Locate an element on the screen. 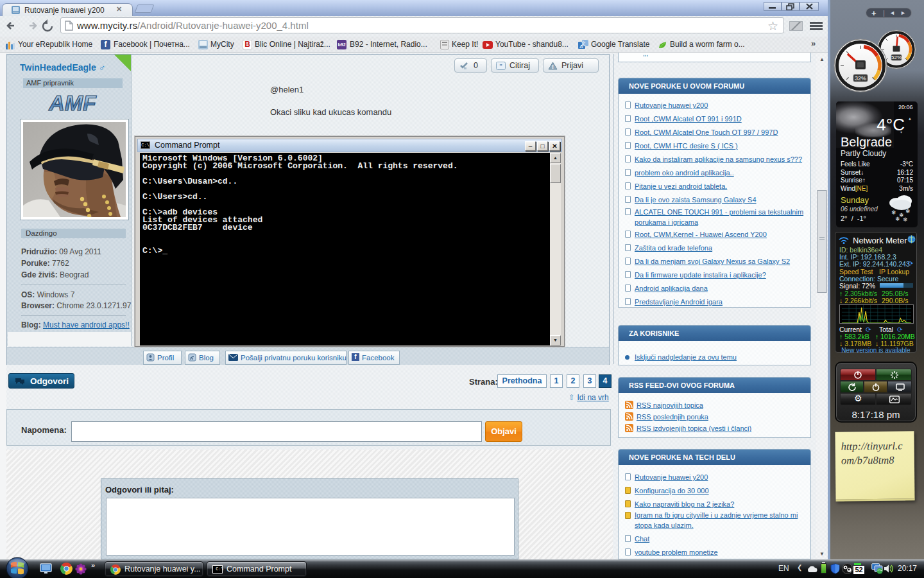 This screenshot has height=578, width=924. svg-text: AMF is located at coordinates (73, 103).